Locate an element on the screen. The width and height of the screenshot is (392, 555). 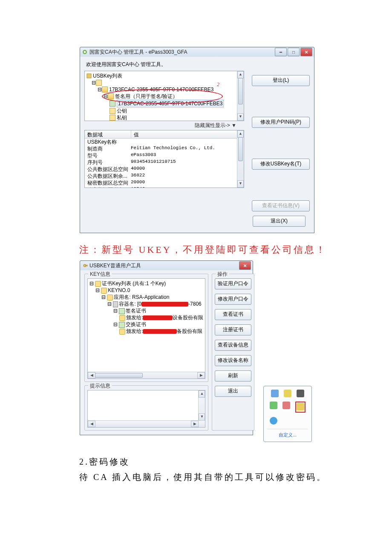
column-header-key: 数据域 is located at coordinates (108, 134).